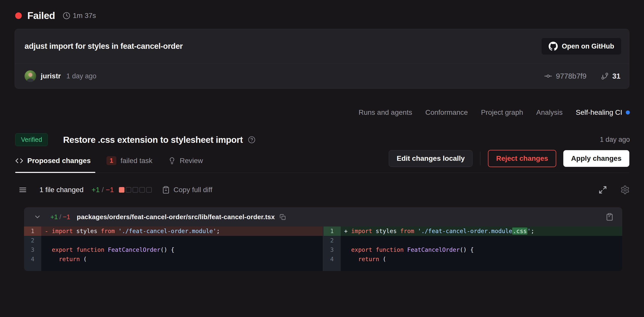 This screenshot has height=317, width=644. I want to click on commit-card-header: adjust import for styles in feat-cancel-…, so click(322, 47).